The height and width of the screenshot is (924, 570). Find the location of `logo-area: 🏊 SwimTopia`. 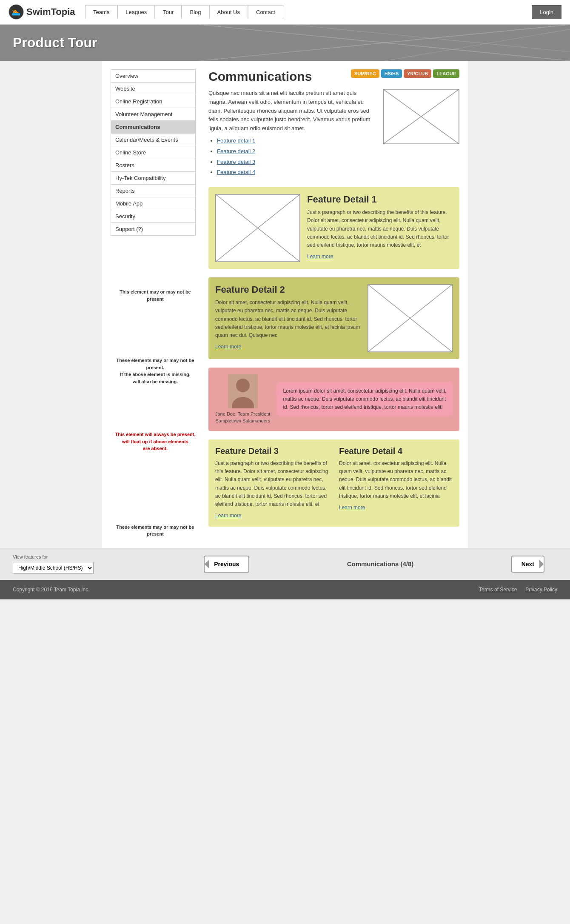

logo-area: 🏊 SwimTopia is located at coordinates (43, 12).